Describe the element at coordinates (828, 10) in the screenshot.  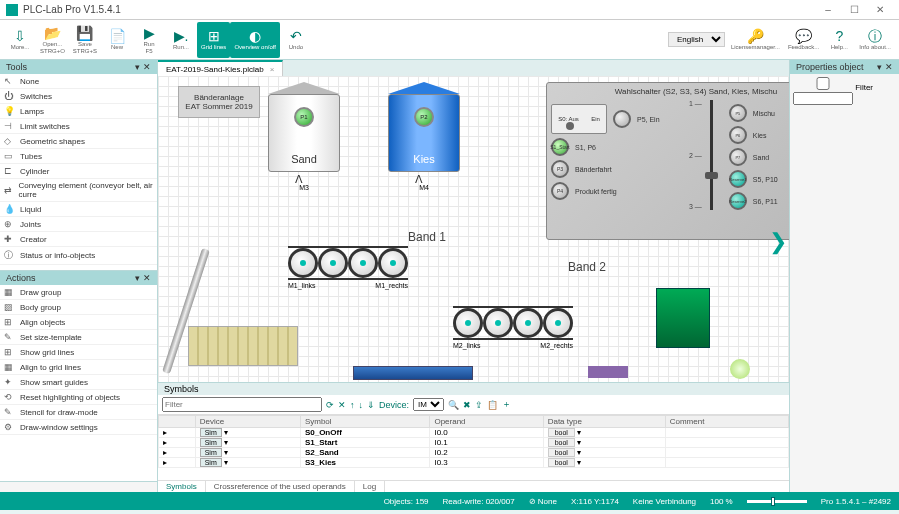
I see `minimize-button: –` at that location.